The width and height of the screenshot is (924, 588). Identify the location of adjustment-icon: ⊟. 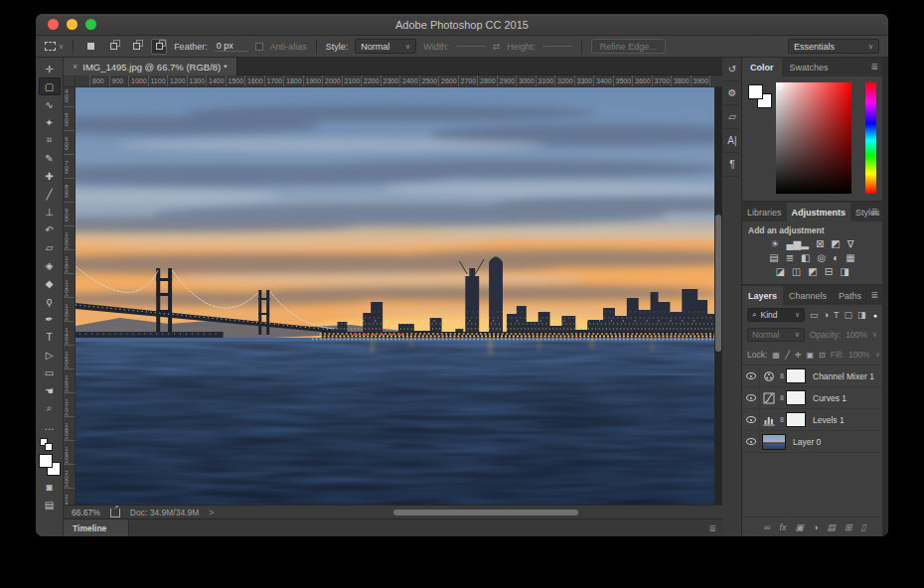
(829, 272).